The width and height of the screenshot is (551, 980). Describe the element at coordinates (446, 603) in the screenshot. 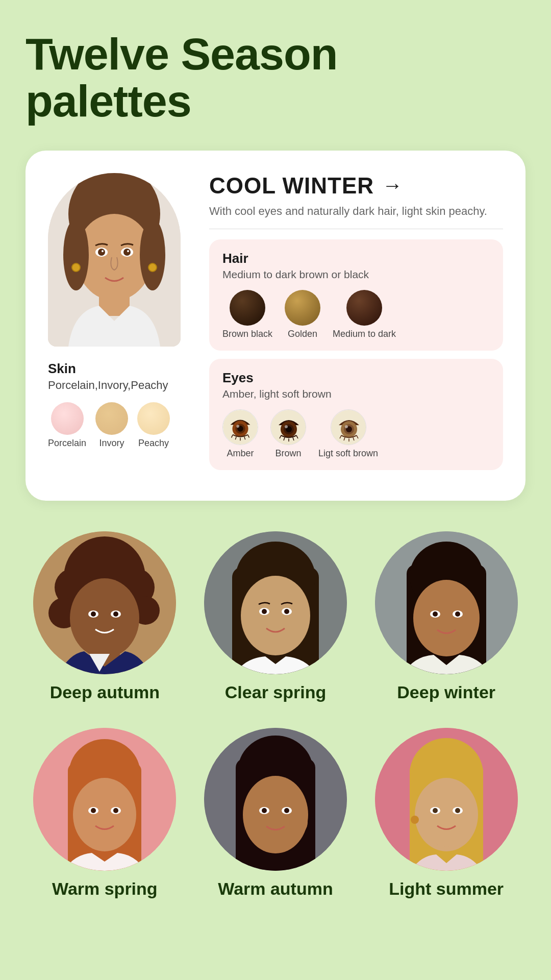

I see `portrait-circle-deep-winter` at that location.